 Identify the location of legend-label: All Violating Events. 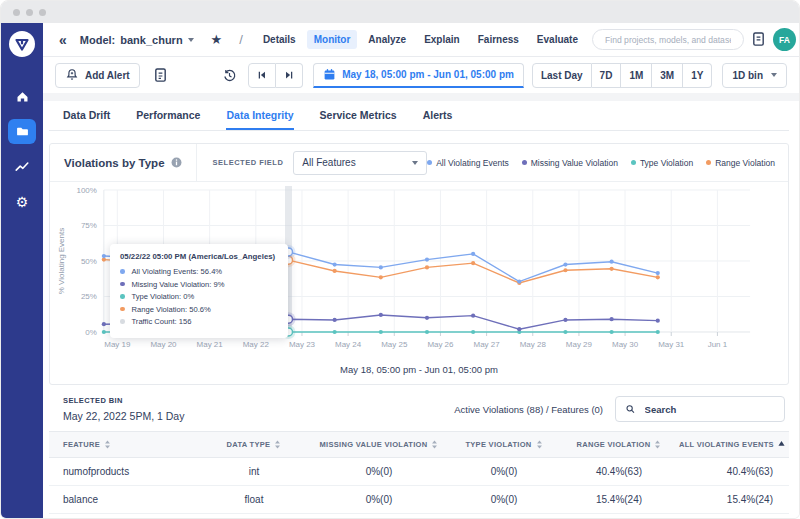
(472, 163).